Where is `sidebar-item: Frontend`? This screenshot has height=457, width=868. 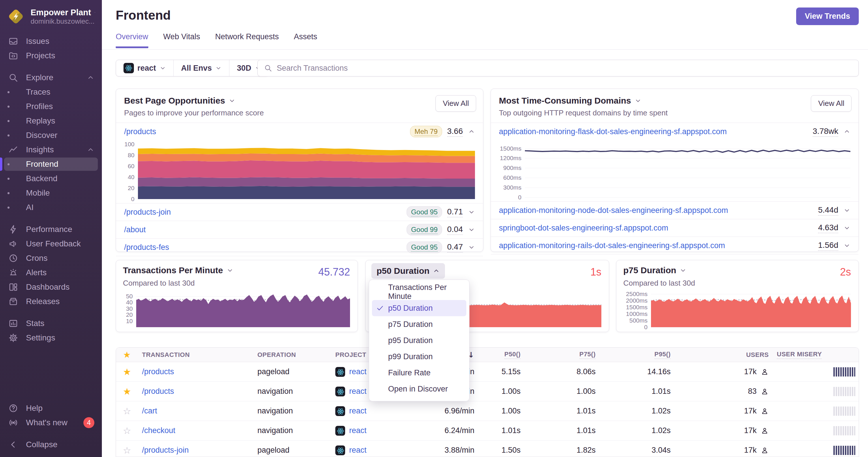
sidebar-item: Frontend is located at coordinates (51, 164).